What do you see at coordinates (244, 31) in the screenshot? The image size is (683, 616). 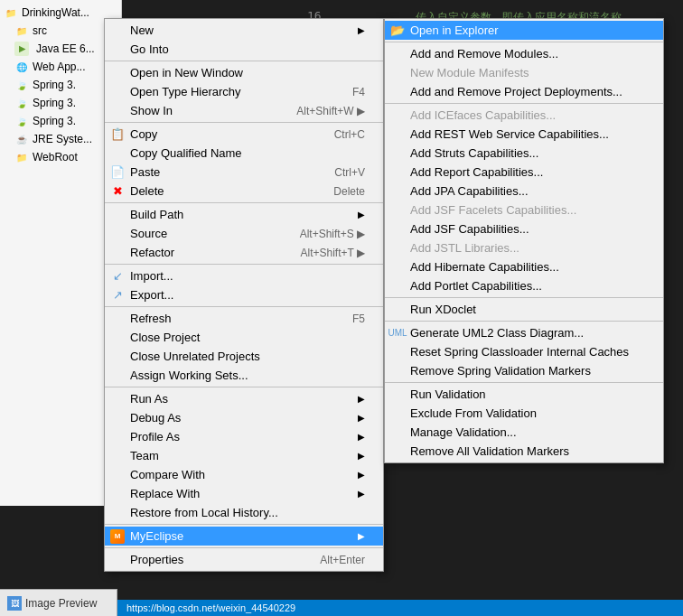 I see `menu-item-new: New ▶` at bounding box center [244, 31].